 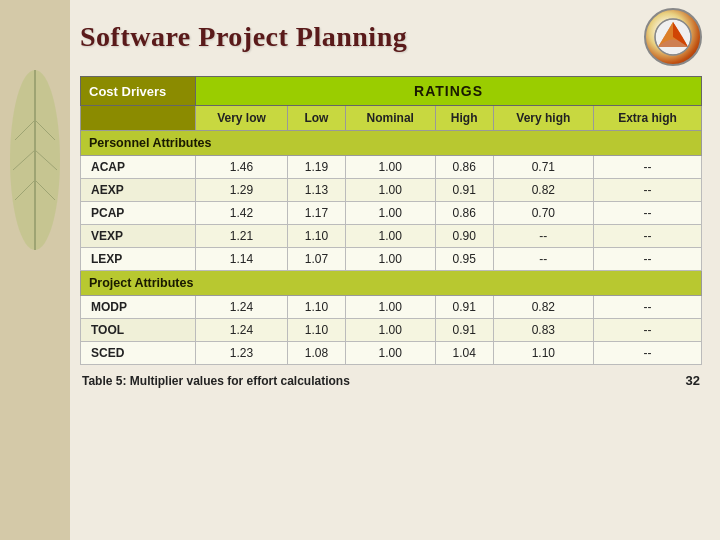 I want to click on cell-name: ACAP, so click(x=138, y=168).